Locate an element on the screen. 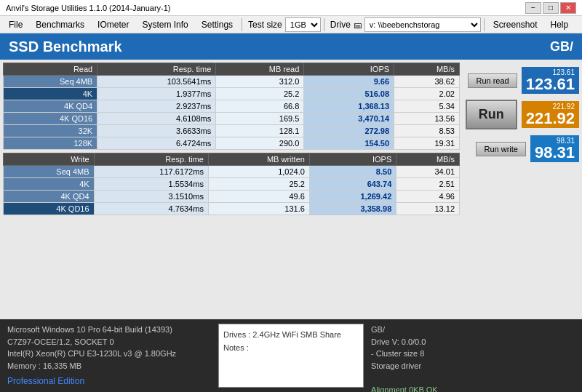  table-row: 4K QD16 4.7634ms 131.6 3,358.98 13.12 is located at coordinates (231, 209).